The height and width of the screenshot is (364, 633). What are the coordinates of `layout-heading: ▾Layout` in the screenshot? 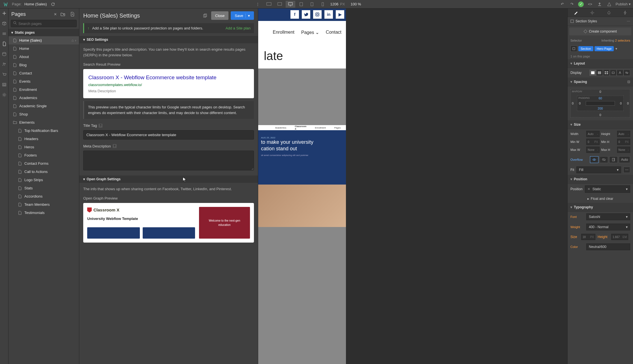 It's located at (600, 63).